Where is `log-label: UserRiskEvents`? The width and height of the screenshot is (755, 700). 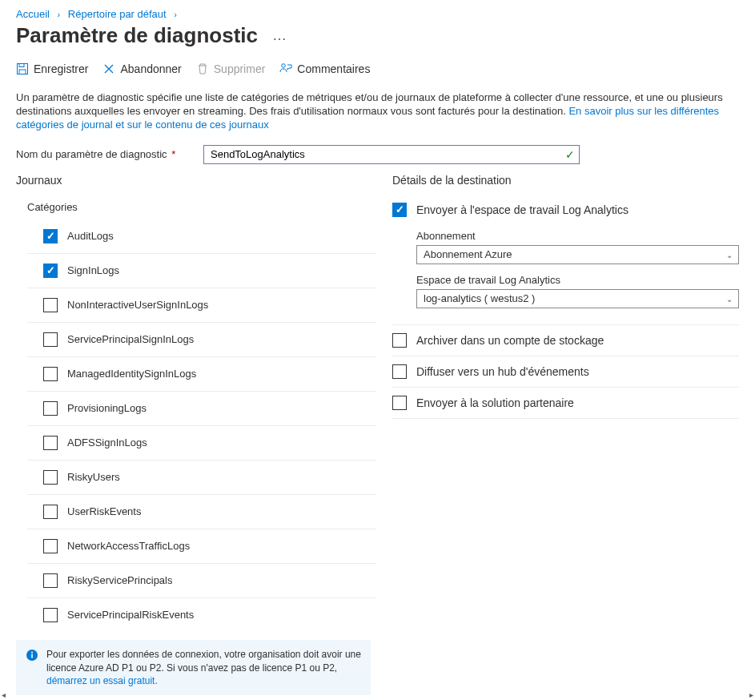 log-label: UserRiskEvents is located at coordinates (104, 511).